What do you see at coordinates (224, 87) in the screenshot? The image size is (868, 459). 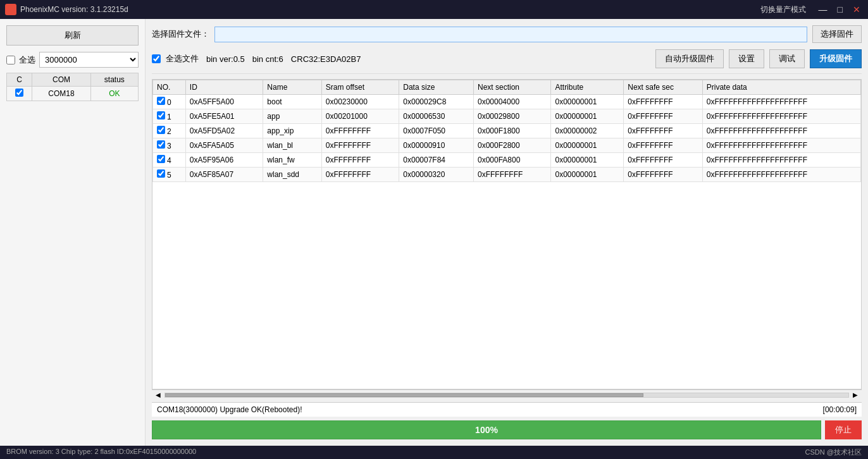 I see `col-header: ID` at bounding box center [224, 87].